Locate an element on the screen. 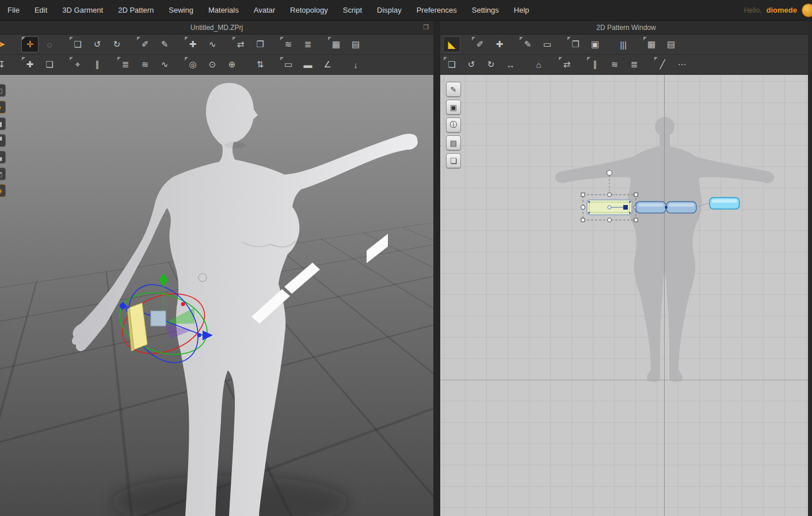 This screenshot has width=812, height=516. menu-edit: Edit is located at coordinates (41, 10).